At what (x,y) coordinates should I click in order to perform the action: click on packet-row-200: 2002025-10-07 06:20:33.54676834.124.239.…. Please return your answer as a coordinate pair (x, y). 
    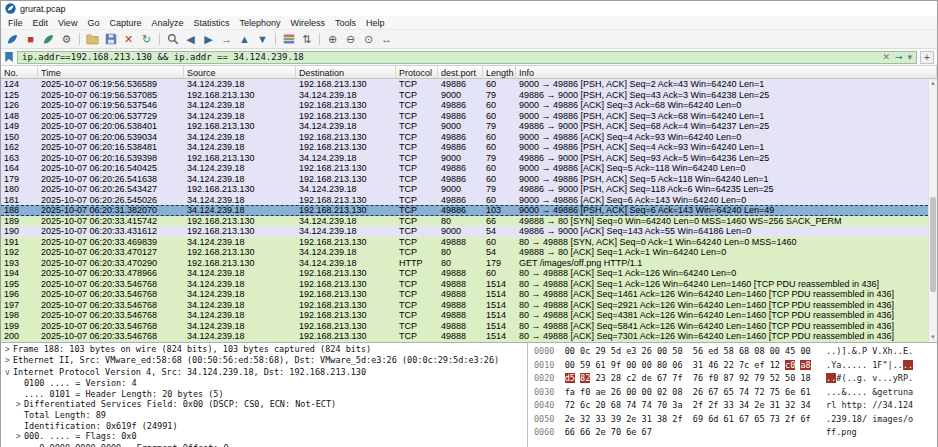
    Looking at the image, I should click on (464, 336).